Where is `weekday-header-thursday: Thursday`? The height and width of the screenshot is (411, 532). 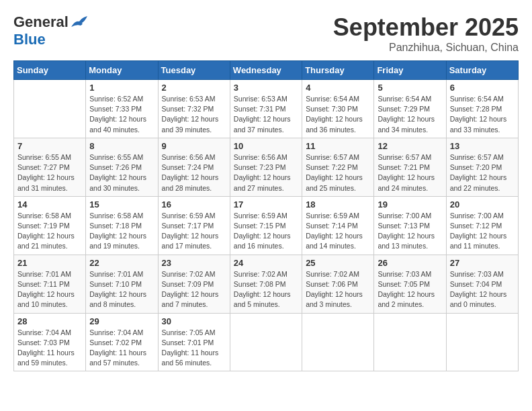
weekday-header-thursday: Thursday is located at coordinates (339, 71).